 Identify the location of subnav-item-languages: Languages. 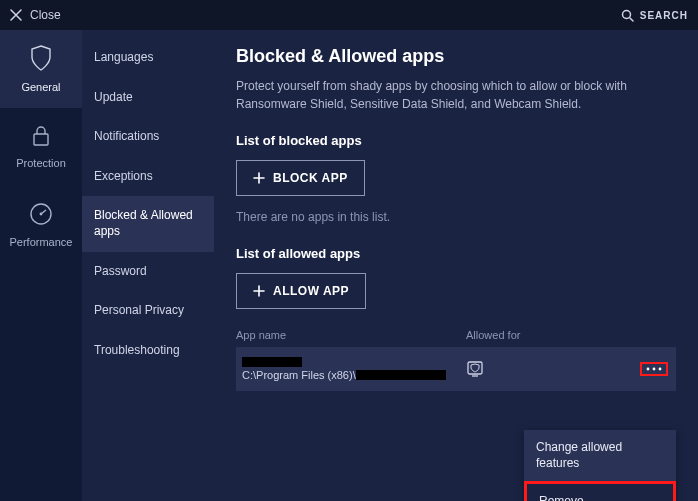
(148, 58).